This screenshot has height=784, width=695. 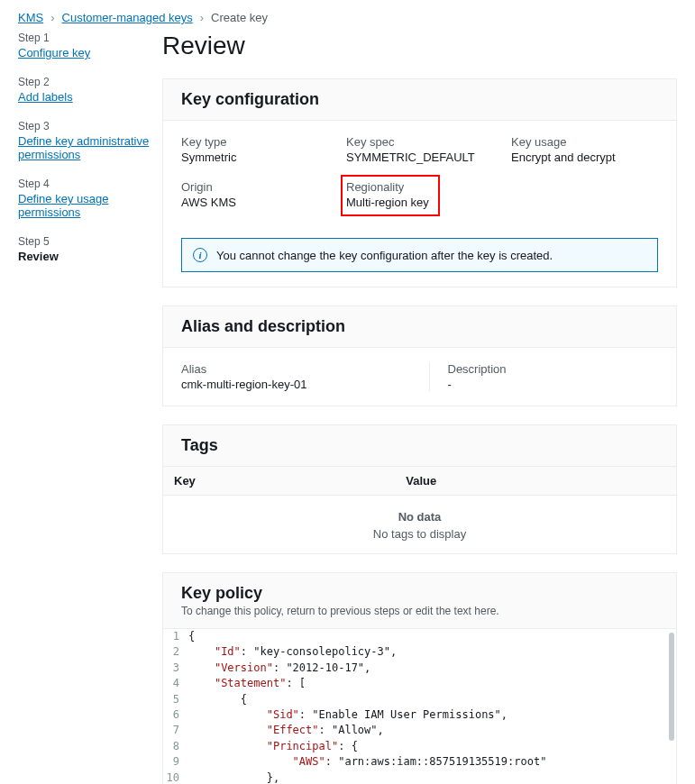 What do you see at coordinates (254, 195) in the screenshot?
I see `origin: Origin AWS KMS` at bounding box center [254, 195].